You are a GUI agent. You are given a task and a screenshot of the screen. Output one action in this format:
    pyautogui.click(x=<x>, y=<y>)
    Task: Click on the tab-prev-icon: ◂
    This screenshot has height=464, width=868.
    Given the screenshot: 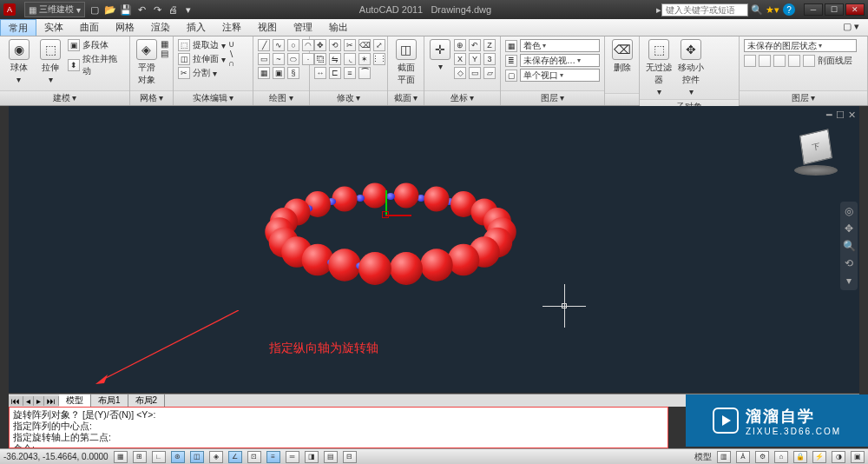 What is the action you would take?
    pyautogui.click(x=29, y=401)
    